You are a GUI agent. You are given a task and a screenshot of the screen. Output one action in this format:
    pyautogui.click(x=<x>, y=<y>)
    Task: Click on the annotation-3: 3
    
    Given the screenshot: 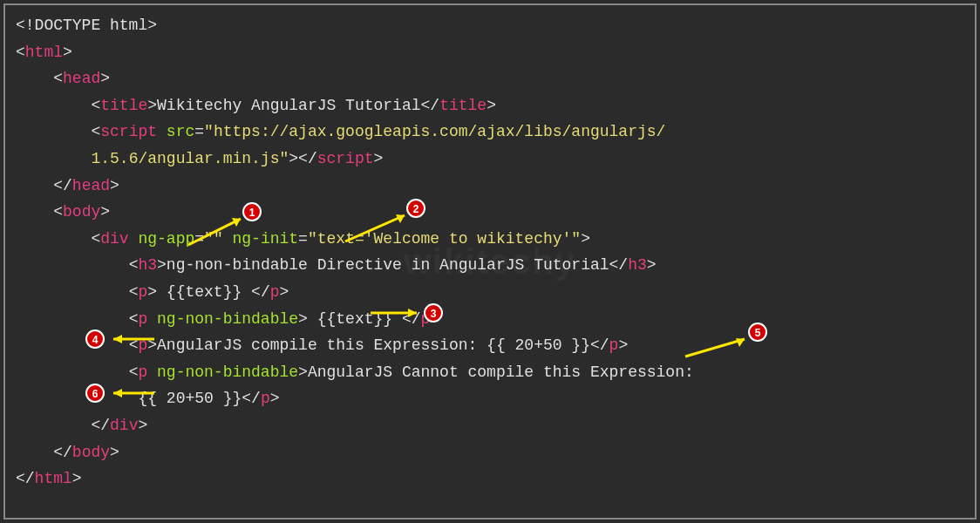 What is the action you would take?
    pyautogui.click(x=433, y=314)
    